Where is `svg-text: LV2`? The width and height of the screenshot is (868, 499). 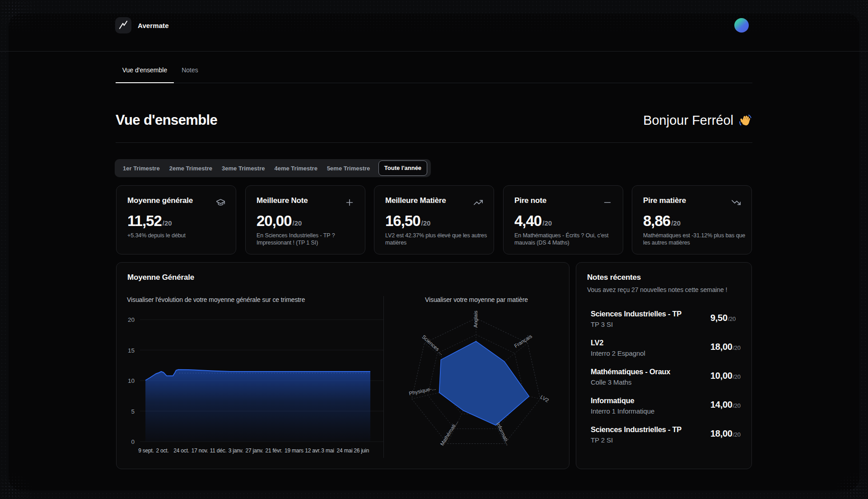 svg-text: LV2 is located at coordinates (545, 399).